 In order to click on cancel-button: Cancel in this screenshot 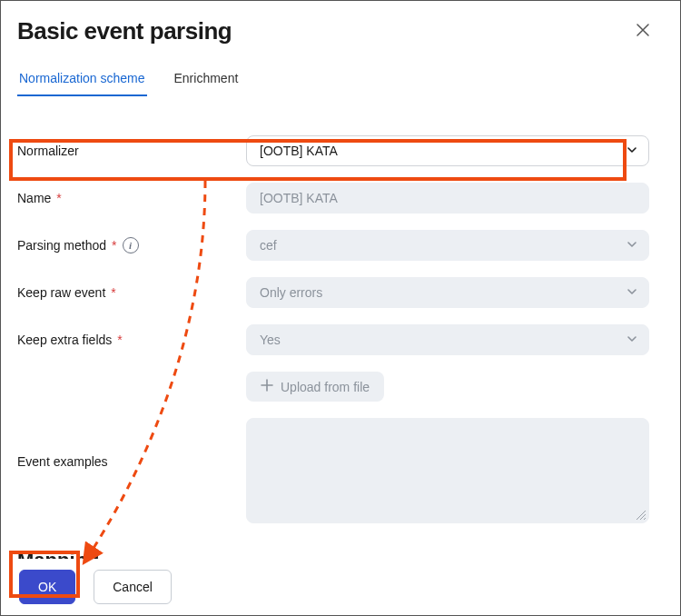, I will do `click(133, 587)`.